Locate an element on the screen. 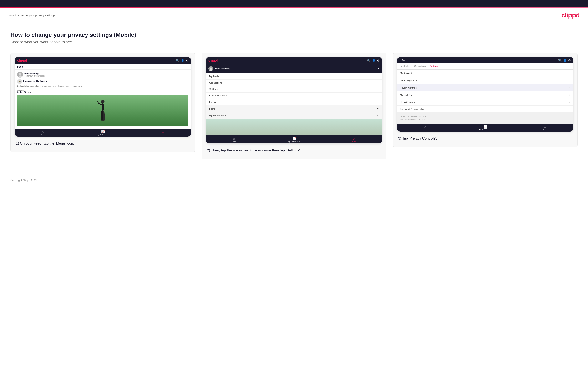 The image size is (588, 367). home-icon-2: ⌂ is located at coordinates (234, 139).